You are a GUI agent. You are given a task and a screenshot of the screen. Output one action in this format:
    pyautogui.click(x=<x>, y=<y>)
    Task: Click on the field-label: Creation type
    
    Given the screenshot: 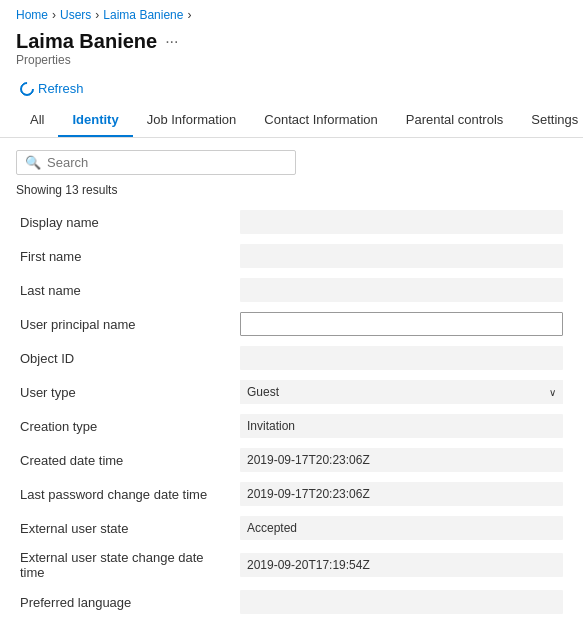 What is the action you would take?
    pyautogui.click(x=126, y=426)
    